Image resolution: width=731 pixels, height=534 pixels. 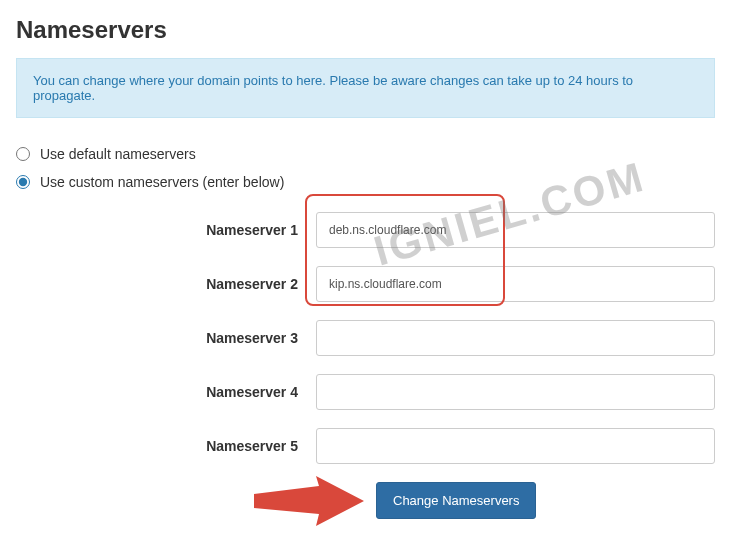 I want to click on nameserver-row-4: Nameserver 4, so click(x=366, y=392).